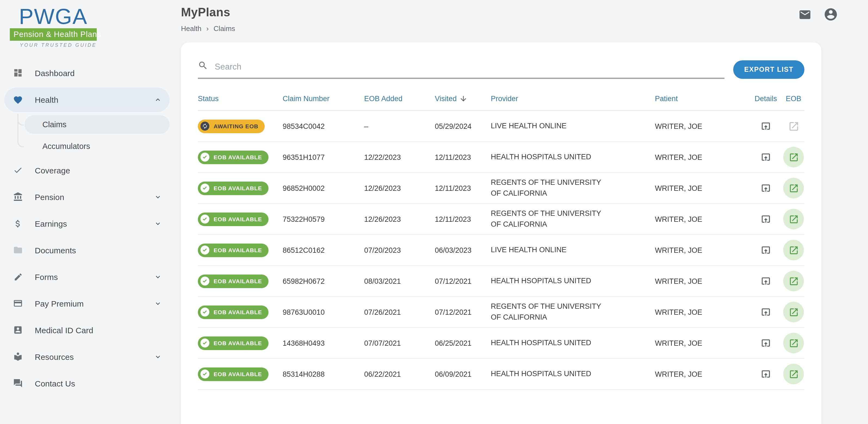 The image size is (868, 424). I want to click on brand-name: PWGA, so click(53, 16).